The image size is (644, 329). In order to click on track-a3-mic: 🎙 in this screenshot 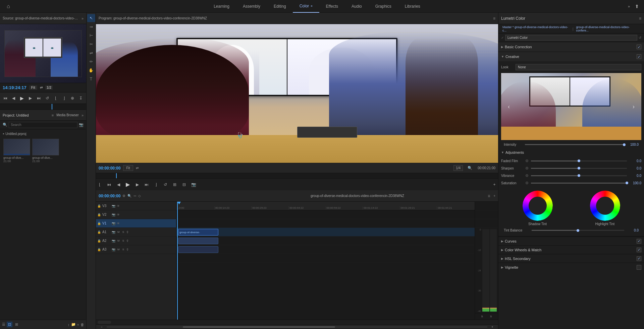, I will do `click(127, 250)`.